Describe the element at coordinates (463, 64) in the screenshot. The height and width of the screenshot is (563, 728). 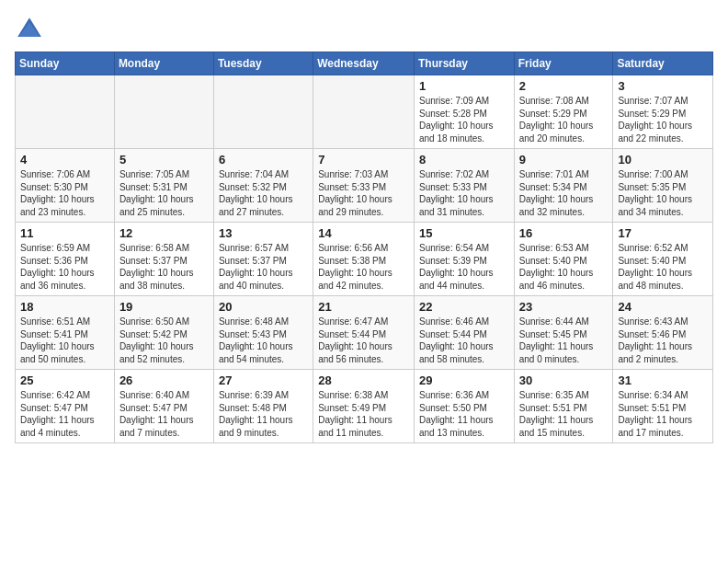
I see `weekday-header-thursday: Thursday` at that location.